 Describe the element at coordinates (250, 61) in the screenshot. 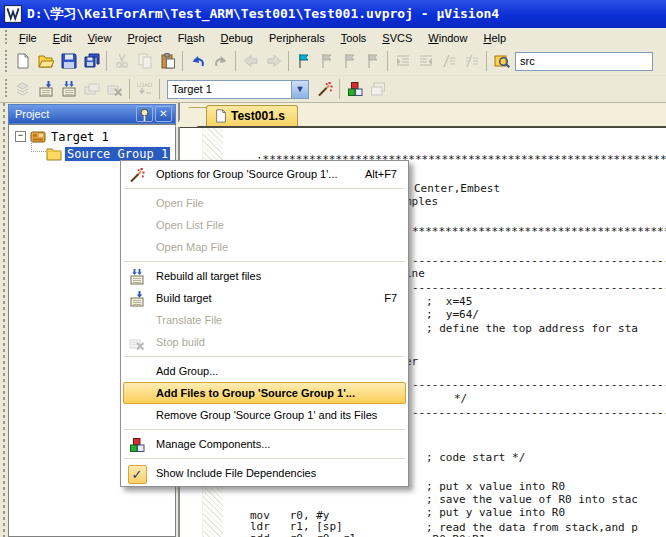

I see `navigate-back-icon` at that location.